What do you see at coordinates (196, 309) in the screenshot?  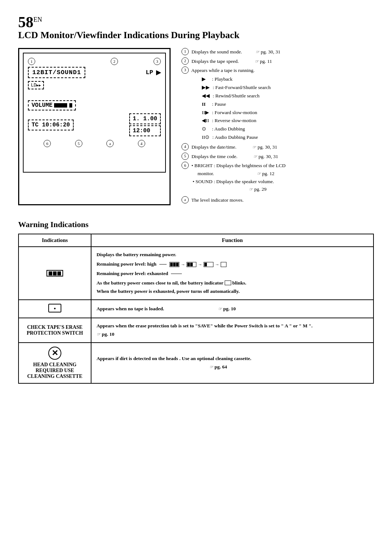 I see `table-row-no-tape: ● Appears when no tape is loaded. ☞ pg. …` at bounding box center [196, 309].